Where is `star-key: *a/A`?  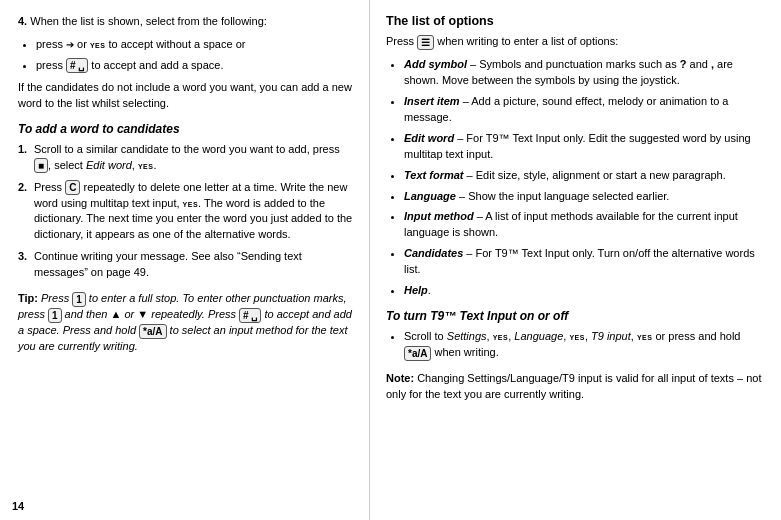
star-key: *a/A is located at coordinates (152, 332).